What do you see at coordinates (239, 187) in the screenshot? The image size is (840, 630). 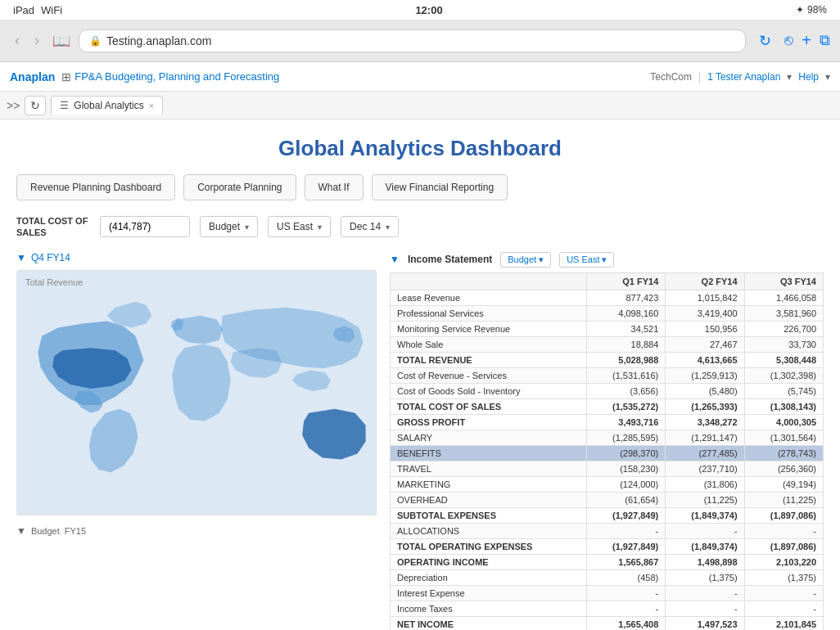 I see `corporate-planning-button: Corporate Planning` at bounding box center [239, 187].